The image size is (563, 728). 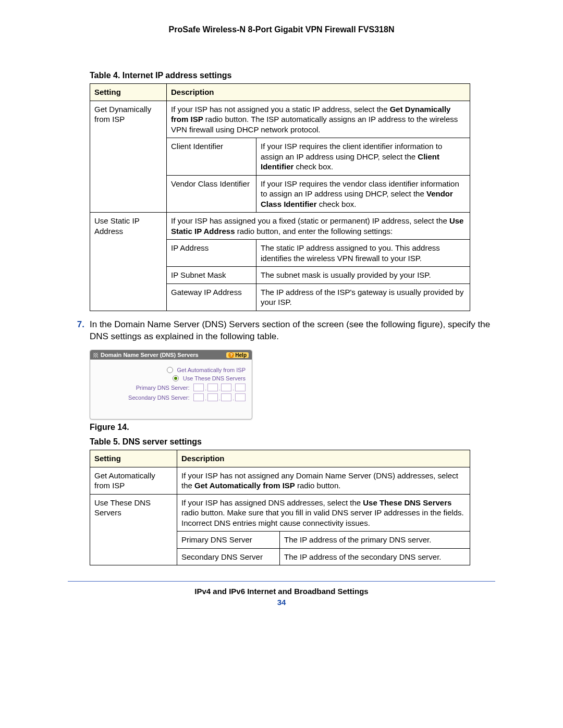 What do you see at coordinates (219, 397) in the screenshot?
I see `secondary-dns-input: ...` at bounding box center [219, 397].